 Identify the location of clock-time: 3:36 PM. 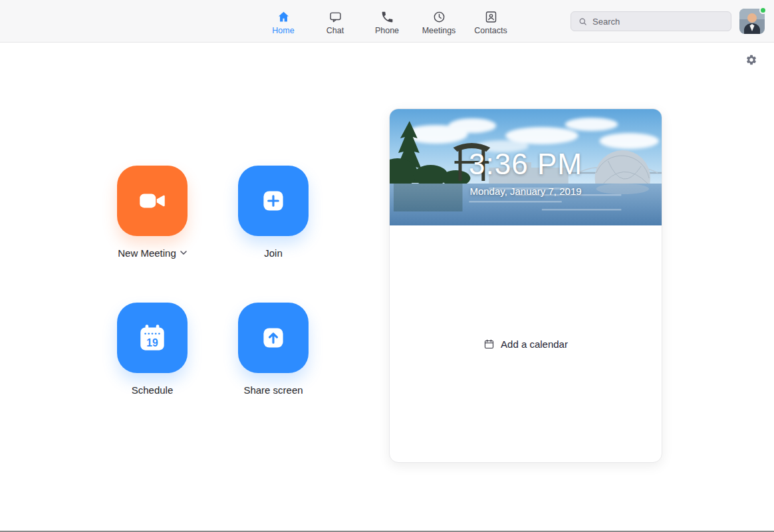
(525, 164).